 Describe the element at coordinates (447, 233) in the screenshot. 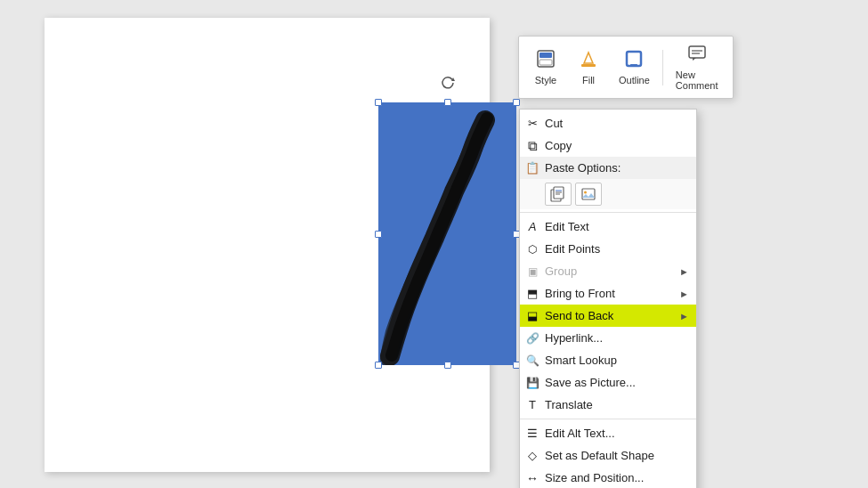

I see `blue-rectangle` at that location.